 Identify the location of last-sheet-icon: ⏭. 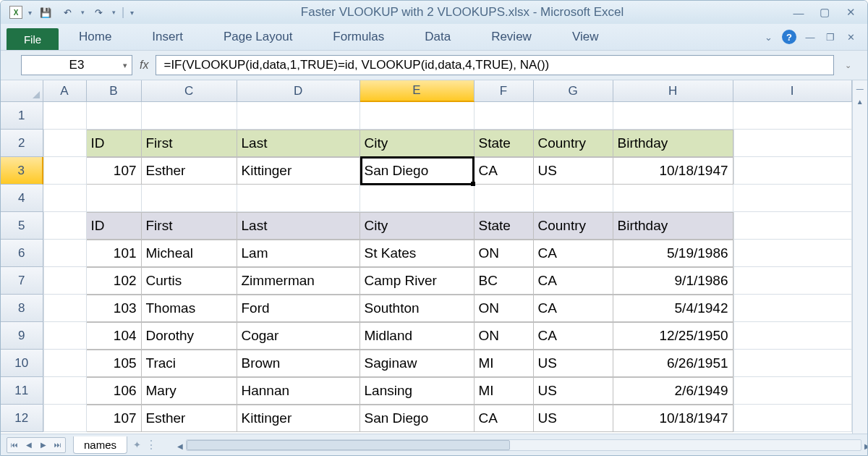
(58, 445).